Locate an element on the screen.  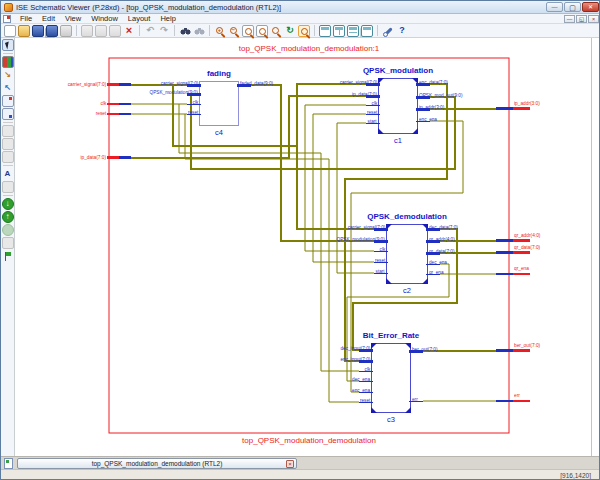
history-back-icon is located at coordinates (8, 230).